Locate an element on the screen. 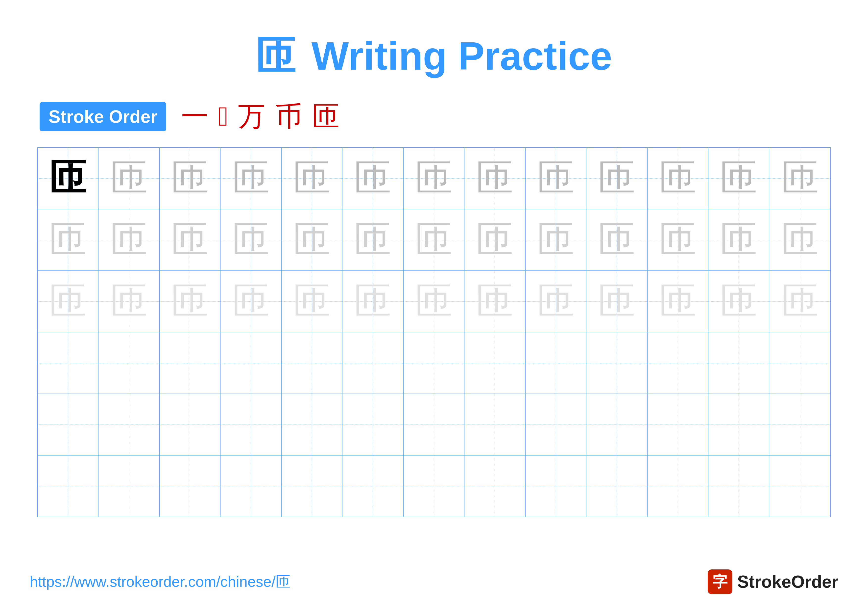  grid-row-3: 匝 匝 匝 匝 匝 匝 匝 匝 匝 匝 匝 匝 匝 is located at coordinates (434, 302).